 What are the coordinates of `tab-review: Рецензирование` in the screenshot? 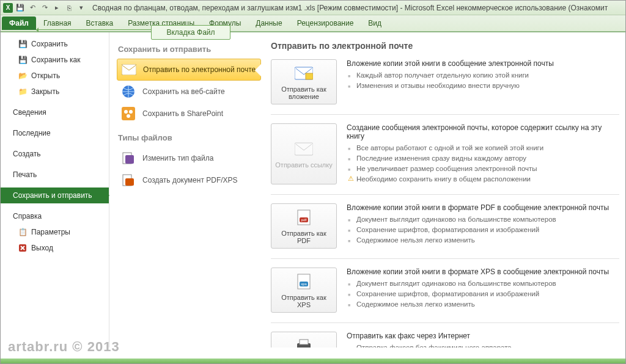 It's located at (325, 23).